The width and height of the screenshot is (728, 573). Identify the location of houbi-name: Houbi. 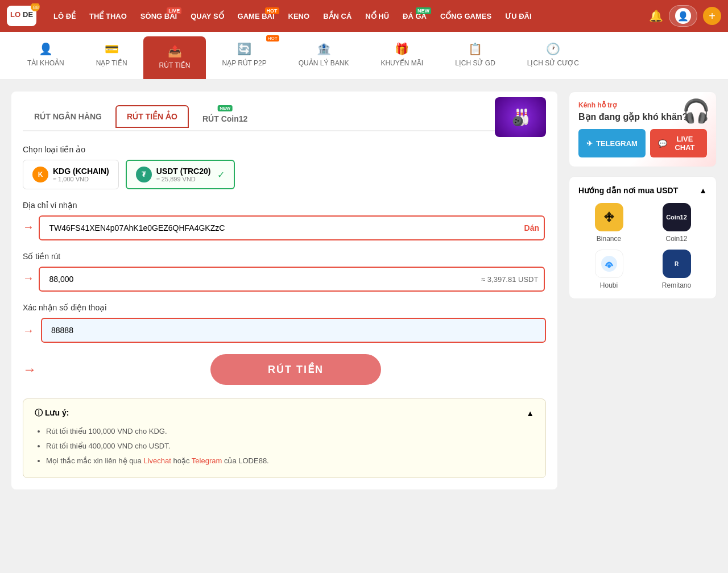
(609, 285).